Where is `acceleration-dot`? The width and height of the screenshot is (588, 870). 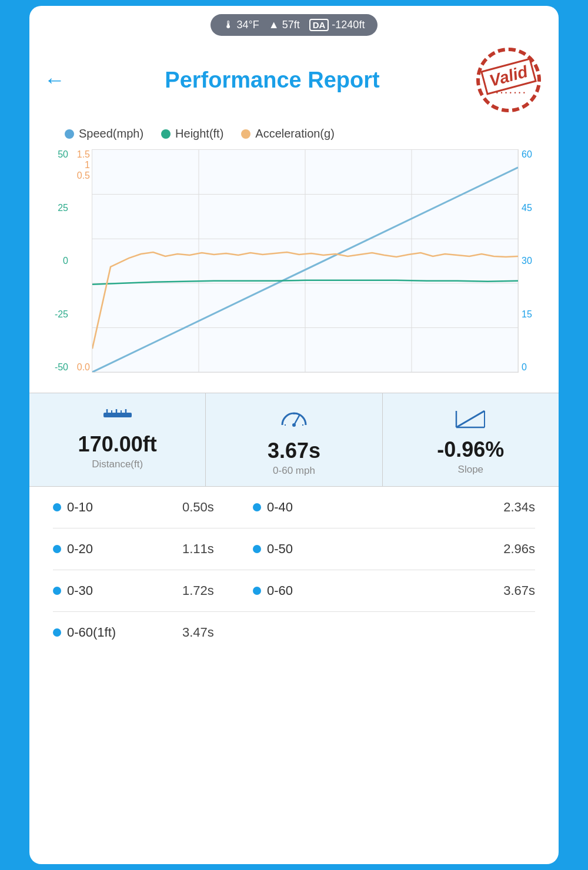
acceleration-dot is located at coordinates (246, 134).